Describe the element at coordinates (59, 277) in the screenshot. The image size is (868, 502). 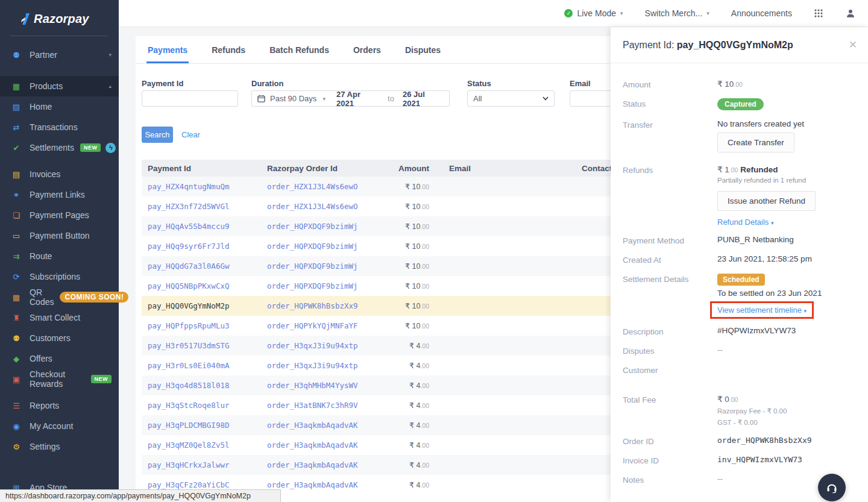
I see `sidebar-item-subscriptions: ⟳Subscriptions` at that location.